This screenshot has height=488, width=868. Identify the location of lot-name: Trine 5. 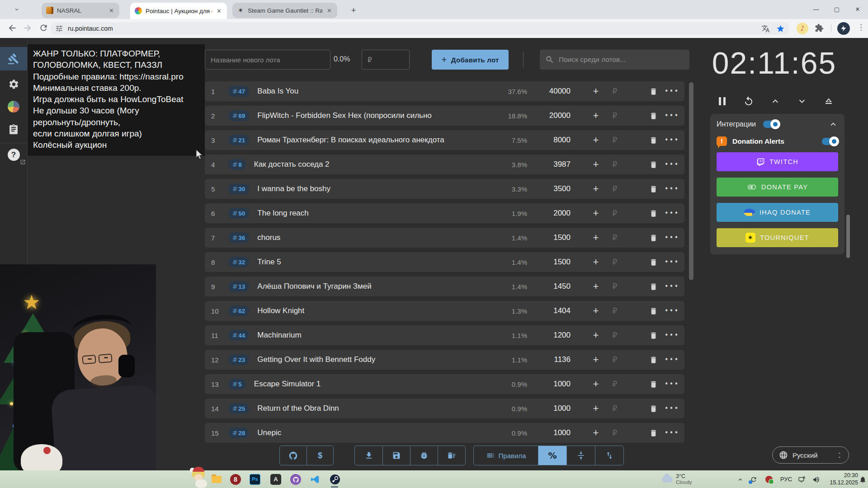
(377, 262).